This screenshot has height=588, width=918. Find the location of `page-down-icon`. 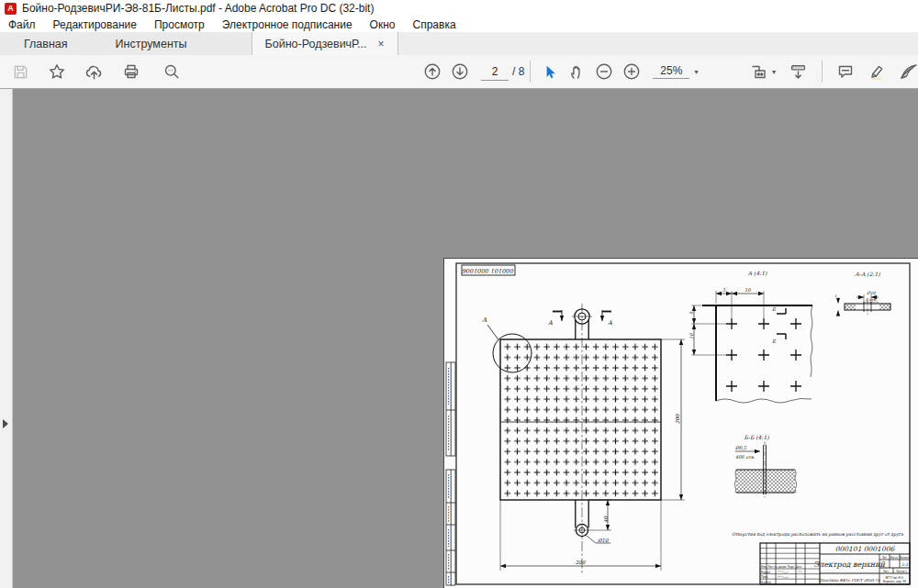

page-down-icon is located at coordinates (460, 72).